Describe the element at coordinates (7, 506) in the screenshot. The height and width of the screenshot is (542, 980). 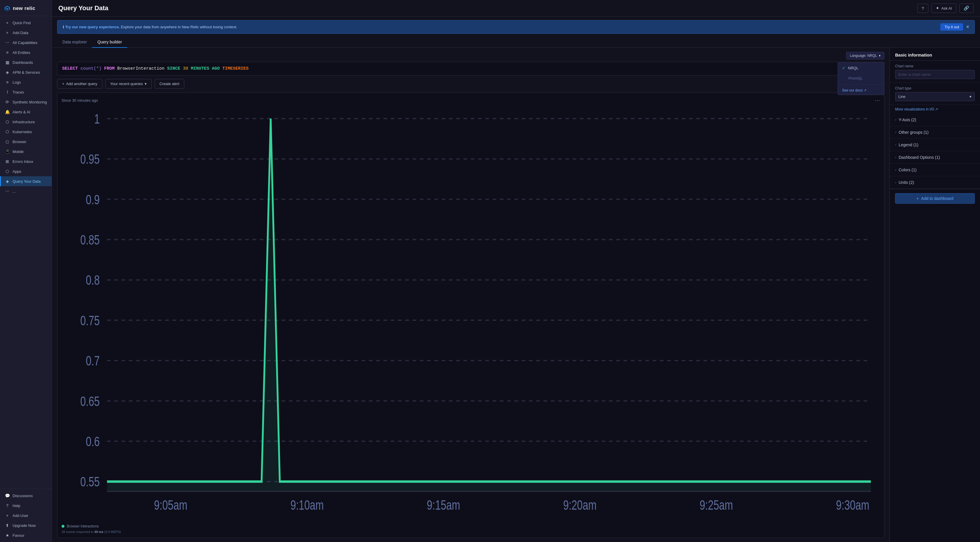
I see `help-icon: ?` at that location.